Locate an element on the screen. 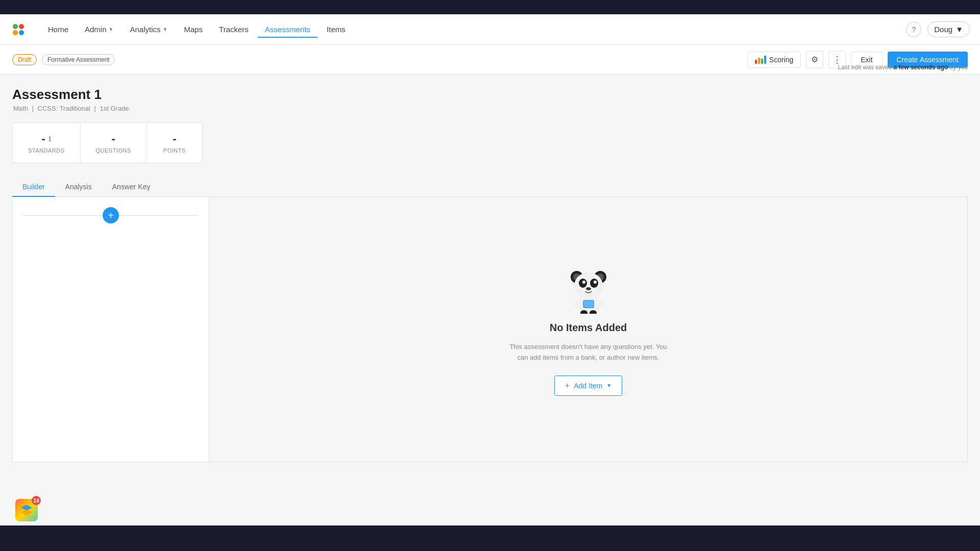 Image resolution: width=980 pixels, height=551 pixels. help-button: ? is located at coordinates (914, 30).